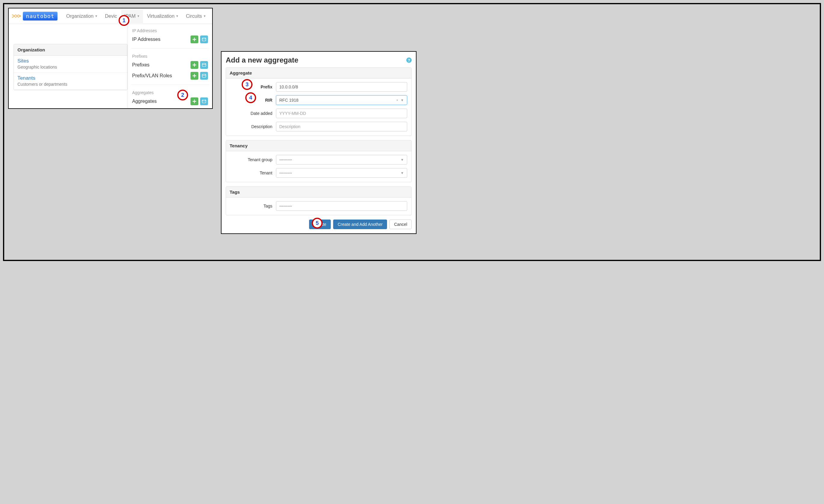 The height and width of the screenshot is (504, 824). Describe the element at coordinates (319, 102) in the screenshot. I see `aggregate-card: Aggregate 3 4 Prefix RIR RFC 1918 ×` at that location.